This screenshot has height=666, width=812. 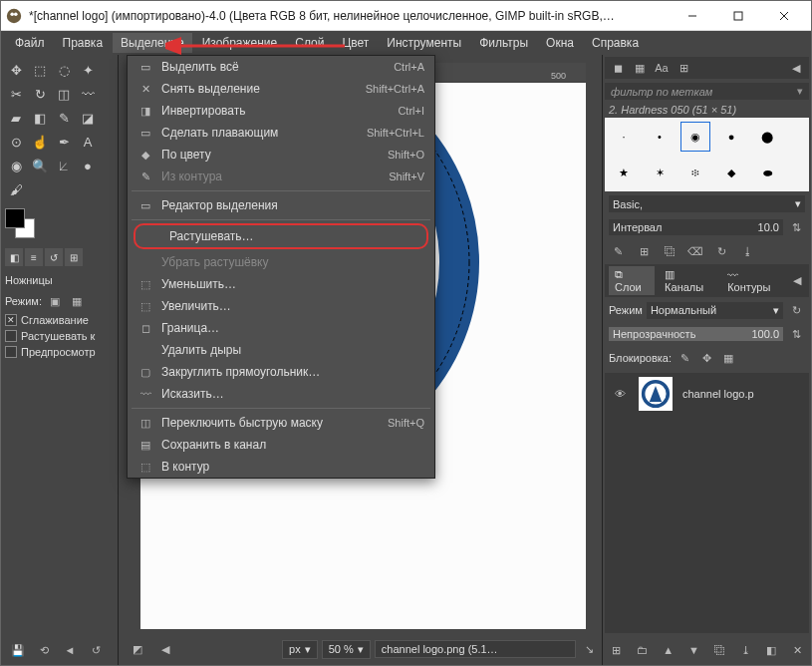 I want to click on color-swatch, so click(x=20, y=223).